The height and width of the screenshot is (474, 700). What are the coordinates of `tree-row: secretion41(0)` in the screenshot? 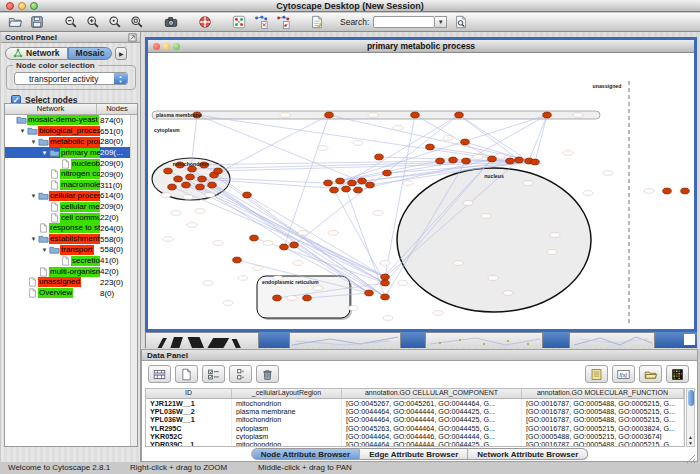 It's located at (71, 260).